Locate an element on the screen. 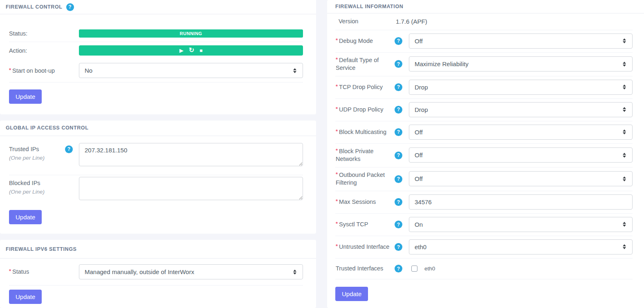 Image resolution: width=644 pixels, height=308 pixels. global-ip-update-button: Update is located at coordinates (25, 217).